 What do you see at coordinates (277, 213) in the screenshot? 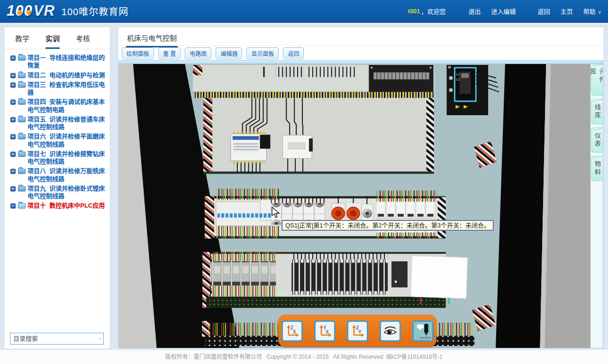
I see `mouse-cursor-icon` at bounding box center [277, 213].